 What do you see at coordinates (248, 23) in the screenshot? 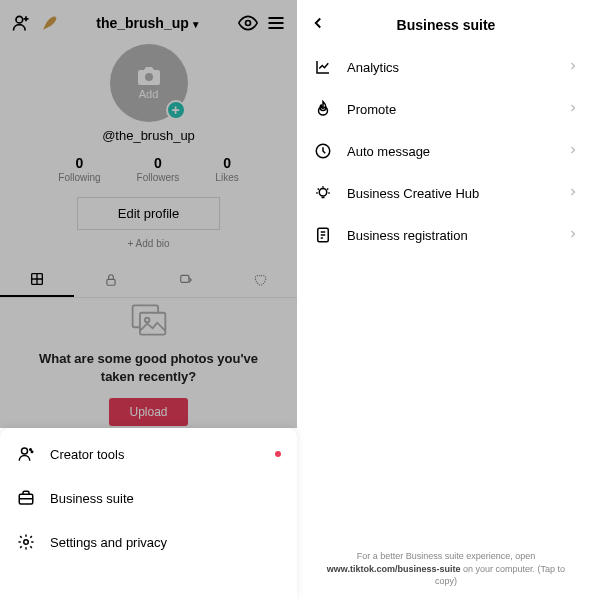
I see `eye-icon` at bounding box center [248, 23].